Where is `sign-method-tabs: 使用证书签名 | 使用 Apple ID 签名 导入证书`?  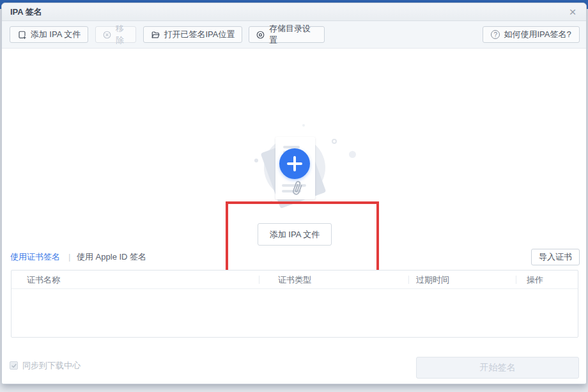 sign-method-tabs: 使用证书签名 | 使用 Apple ID 签名 导入证书 is located at coordinates (294, 257).